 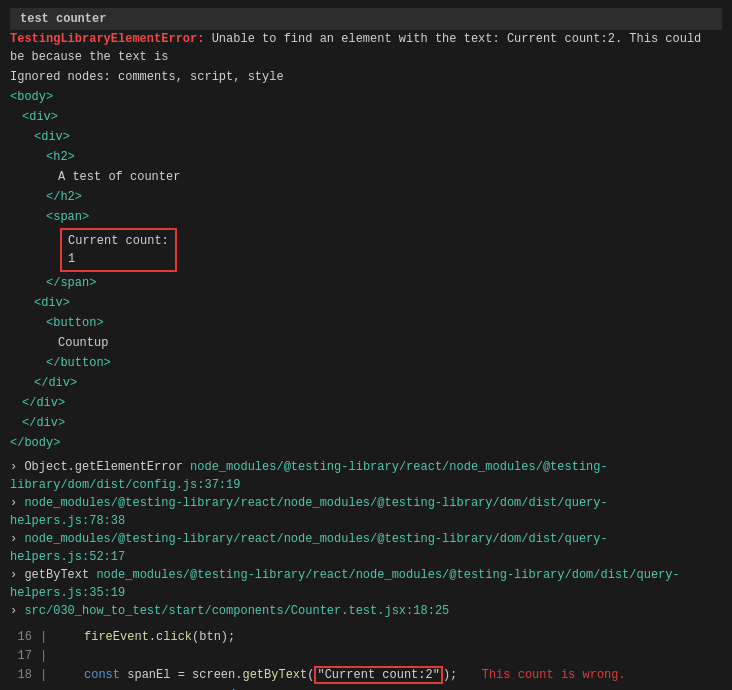 I want to click on line-num-16: 16, so click(x=25, y=638).